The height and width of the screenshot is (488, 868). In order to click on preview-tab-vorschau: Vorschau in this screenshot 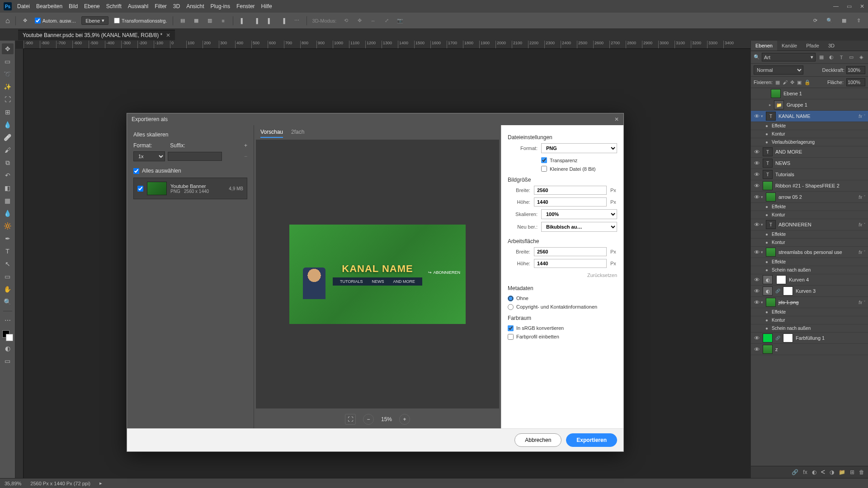, I will do `click(272, 133)`.